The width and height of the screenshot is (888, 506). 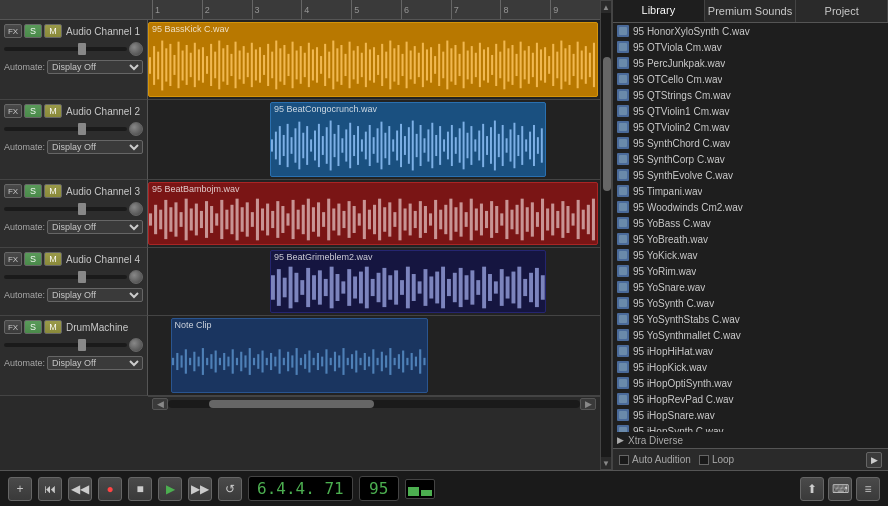 I want to click on stop-button: ■, so click(x=140, y=489).